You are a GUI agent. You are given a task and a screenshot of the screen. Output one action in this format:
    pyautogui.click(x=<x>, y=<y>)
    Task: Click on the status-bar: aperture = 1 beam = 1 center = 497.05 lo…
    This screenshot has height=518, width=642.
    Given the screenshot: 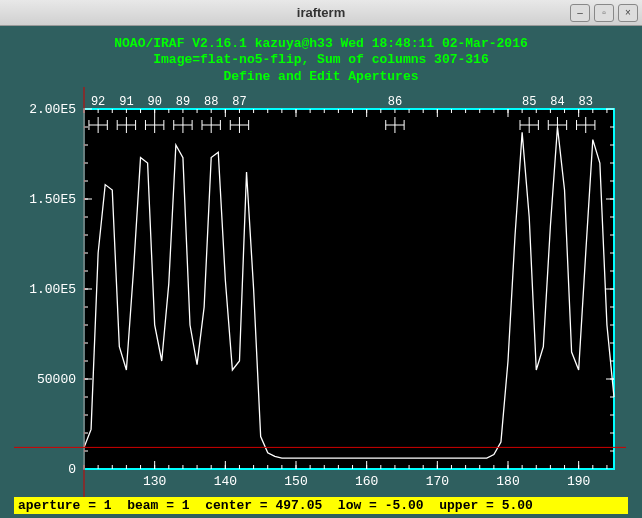 What is the action you would take?
    pyautogui.click(x=321, y=506)
    